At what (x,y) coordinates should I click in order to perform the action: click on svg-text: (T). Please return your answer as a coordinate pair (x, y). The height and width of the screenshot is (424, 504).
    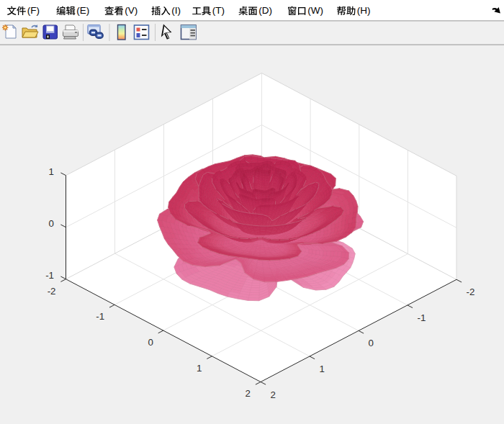
    Looking at the image, I should click on (219, 10).